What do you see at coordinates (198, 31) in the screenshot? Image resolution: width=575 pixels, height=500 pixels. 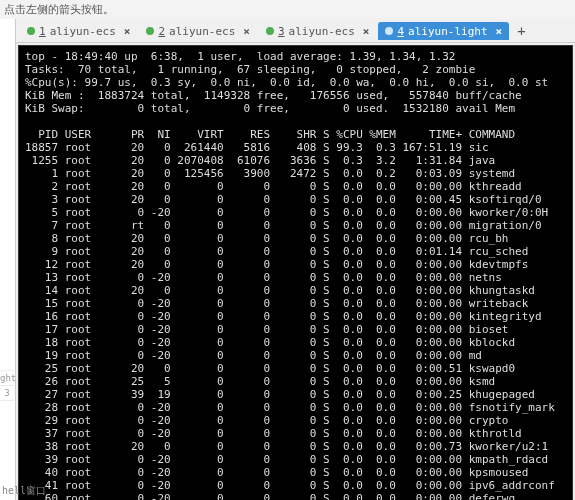 I see `tab-2: 2 aliyun-ecs ×` at bounding box center [198, 31].